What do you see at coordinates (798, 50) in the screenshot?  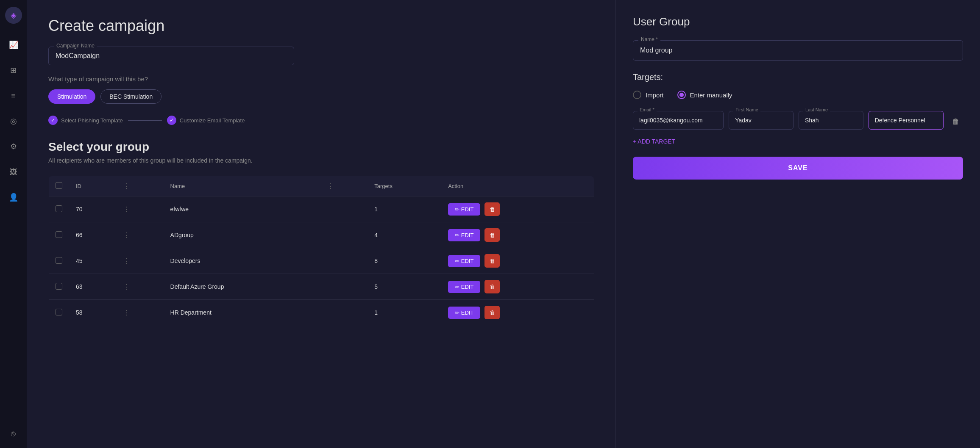 I see `group-name-field: Name *` at bounding box center [798, 50].